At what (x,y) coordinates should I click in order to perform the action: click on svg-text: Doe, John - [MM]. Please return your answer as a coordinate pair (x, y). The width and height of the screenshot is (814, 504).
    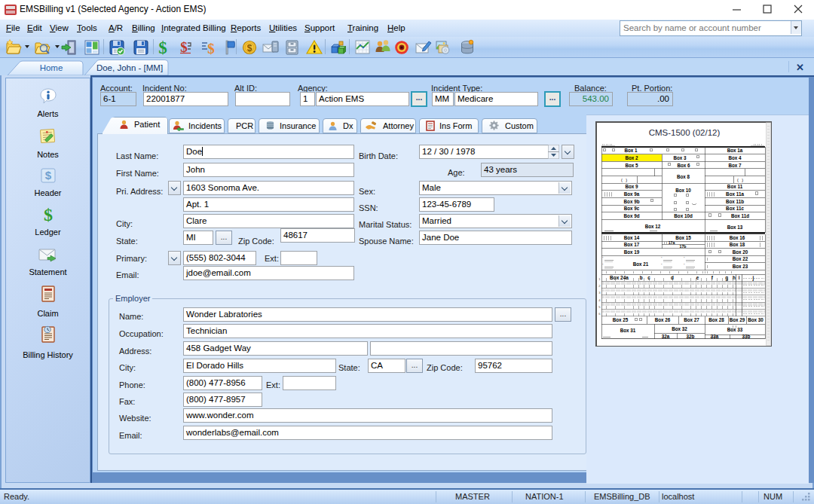
    Looking at the image, I should click on (130, 68).